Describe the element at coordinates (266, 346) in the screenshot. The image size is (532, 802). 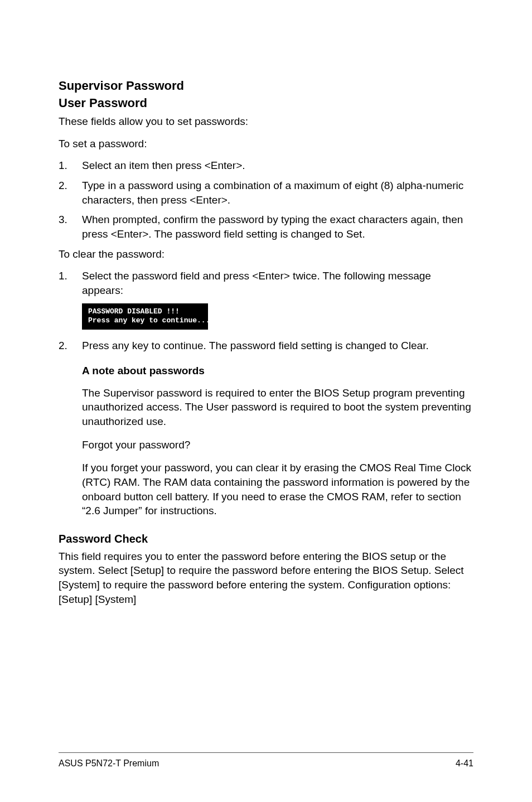
I see `list-item: 2. Press any key to continue. The passwo…` at that location.